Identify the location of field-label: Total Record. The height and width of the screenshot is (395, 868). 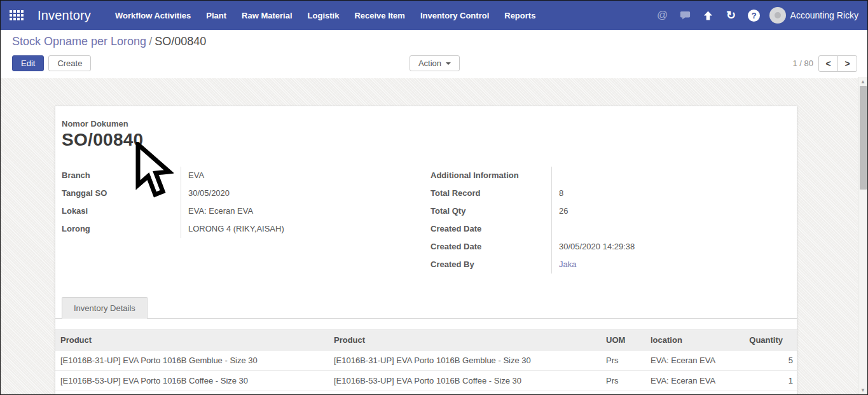
(491, 193).